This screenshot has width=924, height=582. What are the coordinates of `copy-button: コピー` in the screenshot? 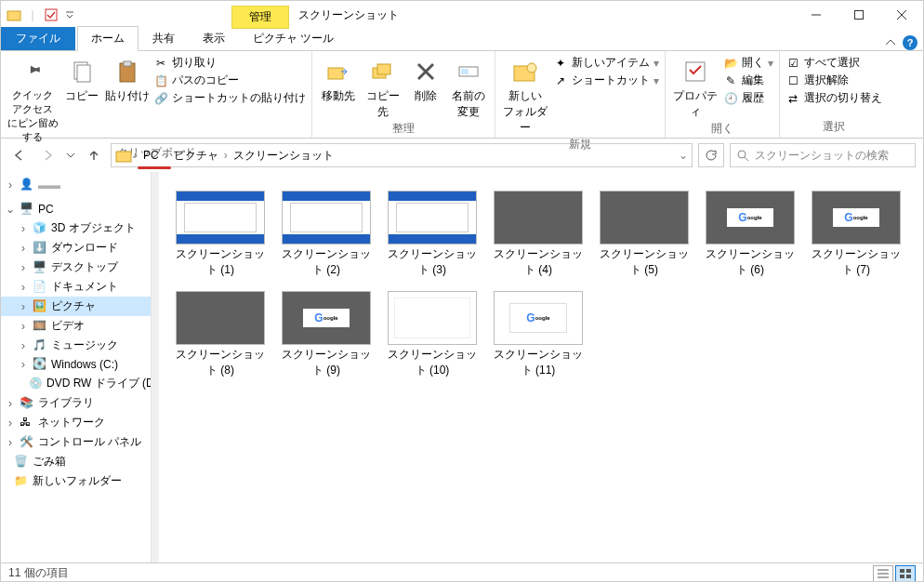 It's located at (82, 78).